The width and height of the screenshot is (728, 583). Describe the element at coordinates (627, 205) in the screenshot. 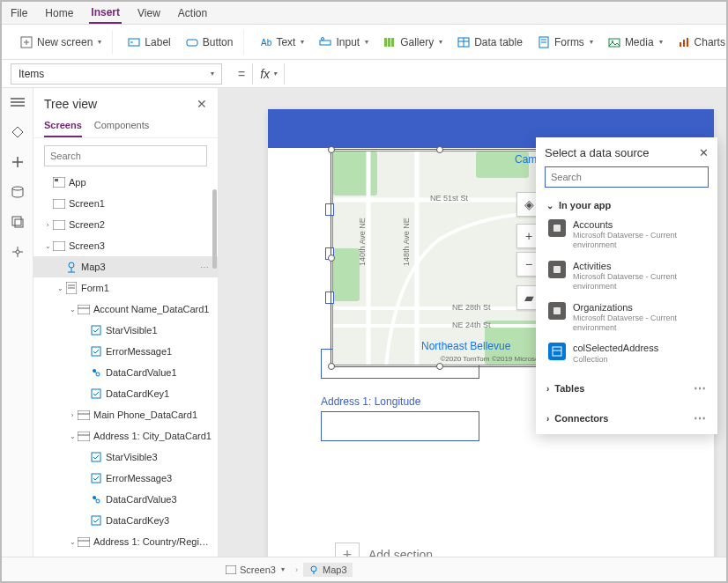

I see `datasource-section-inapp: ⌄ In your app` at that location.